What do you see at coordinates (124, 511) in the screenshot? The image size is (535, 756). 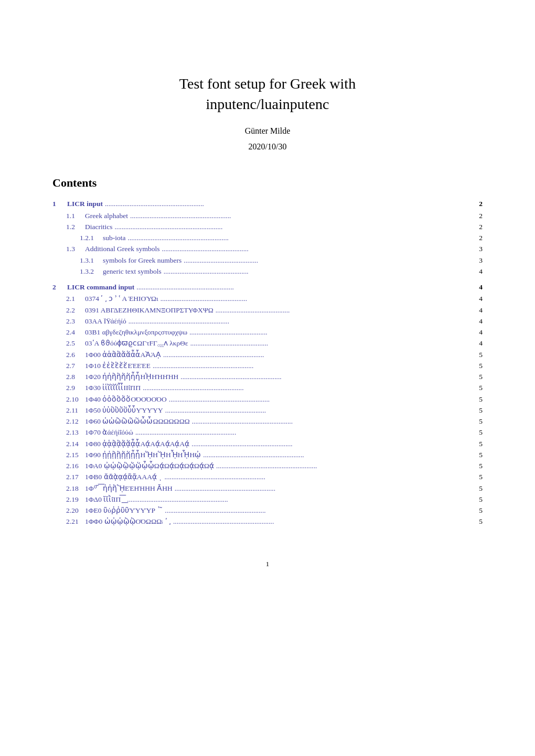 I see `subsec2-20-label: 1ΦΕ0 ῦύῥῤῦῦΎΎΥΎΡ ᾿ ͂` at bounding box center [124, 511].